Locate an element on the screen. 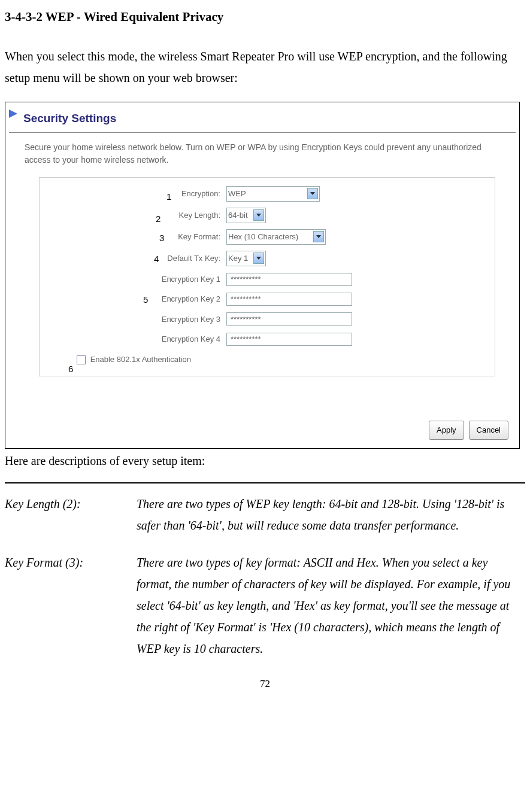 The height and width of the screenshot is (812, 530). panel-title-text: Security Settings is located at coordinates (69, 118).